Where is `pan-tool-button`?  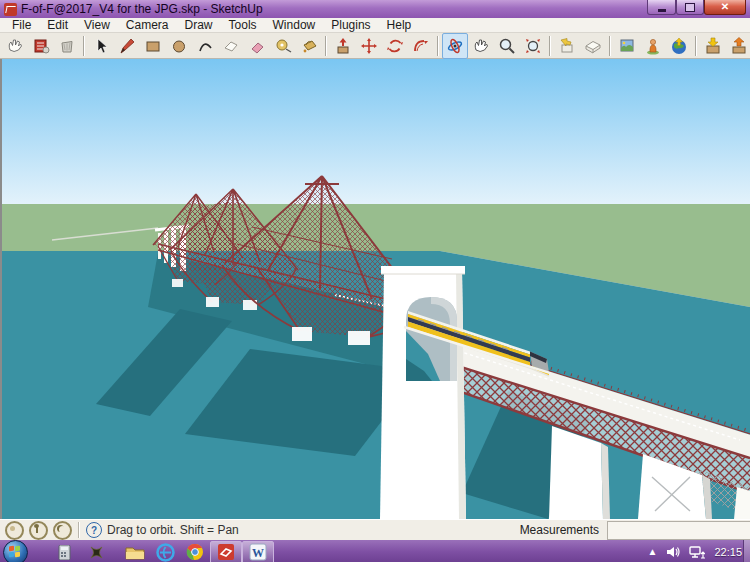
pan-tool-button is located at coordinates (481, 46).